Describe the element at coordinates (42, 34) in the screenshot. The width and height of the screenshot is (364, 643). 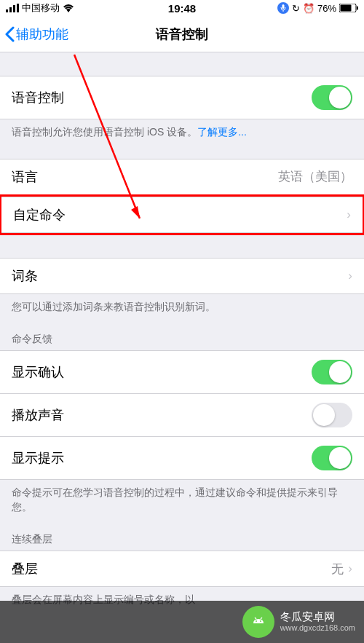
I see `back-label: 辅助功能` at that location.